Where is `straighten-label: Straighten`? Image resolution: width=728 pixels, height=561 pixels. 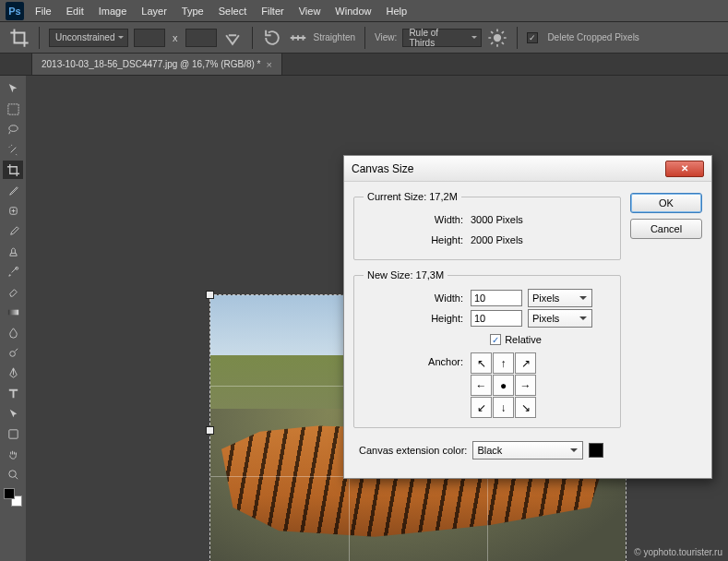 straighten-label: Straighten is located at coordinates (335, 37).